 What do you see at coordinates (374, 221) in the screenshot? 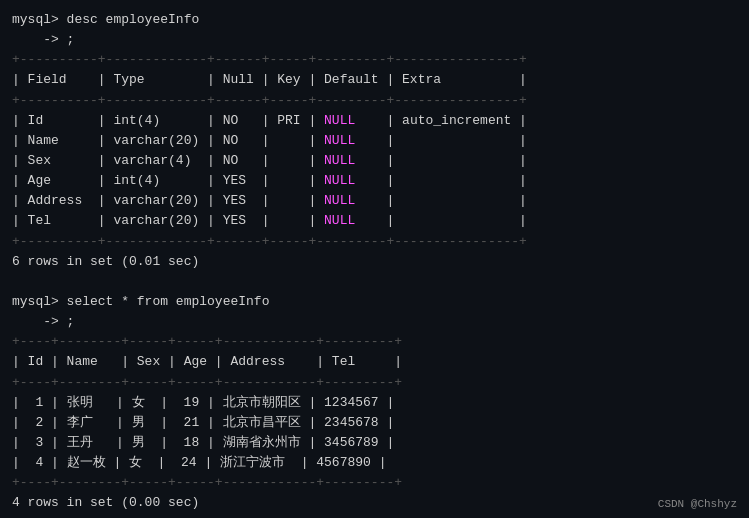
I see `row-tel: | Tel | varchar(20) | YES | | NULL | |` at bounding box center [374, 221].